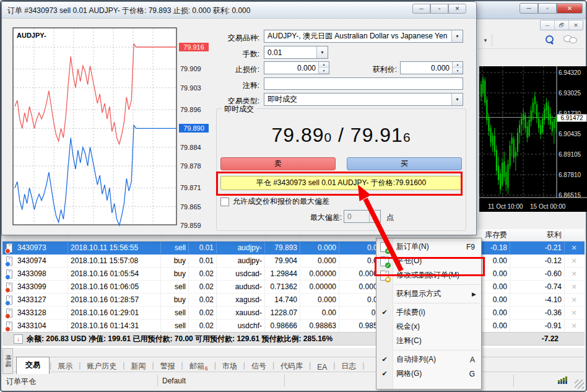 The width and height of the screenshot is (587, 392). What do you see at coordinates (341, 183) in the screenshot?
I see `close-position-button: 平仓 #3430973 sell 0.01 AUDJPY- 于价格:79.916…` at bounding box center [341, 183].